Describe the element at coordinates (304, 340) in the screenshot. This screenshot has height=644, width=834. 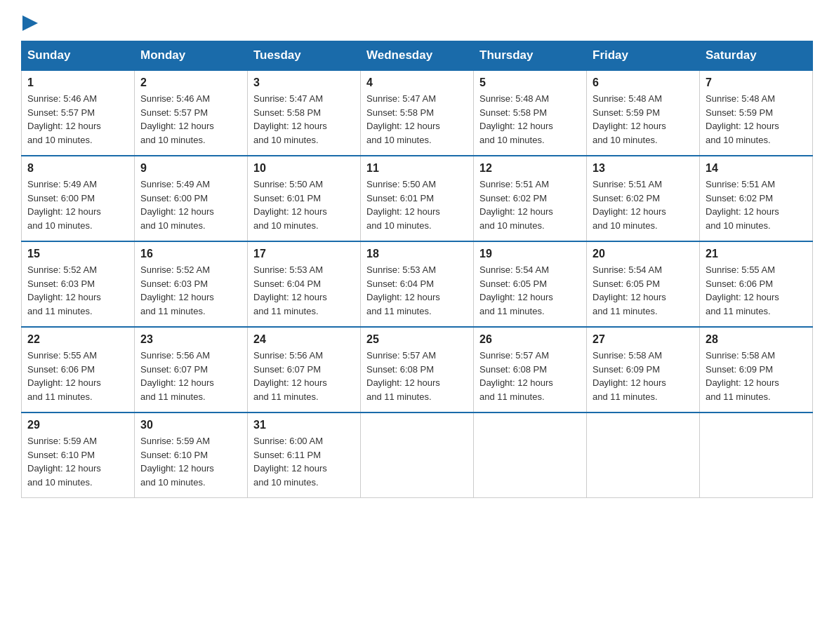
I see `day-number: 24` at that location.